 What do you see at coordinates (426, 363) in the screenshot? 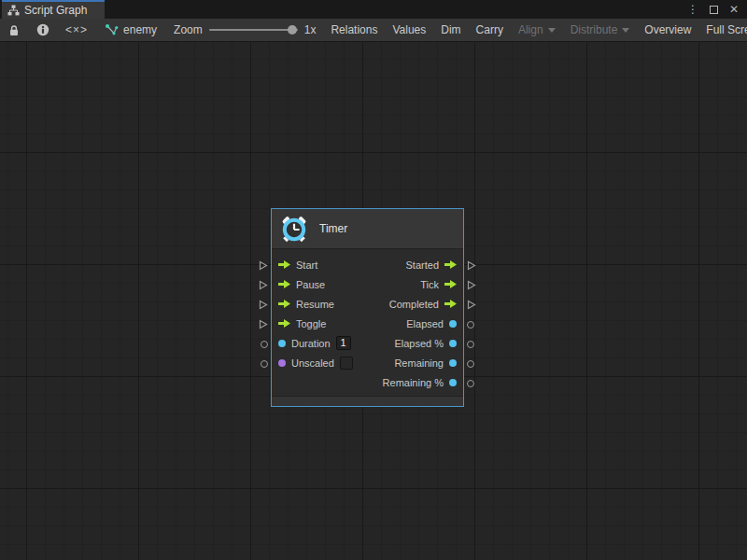
I see `port-remaining: Remaining` at bounding box center [426, 363].